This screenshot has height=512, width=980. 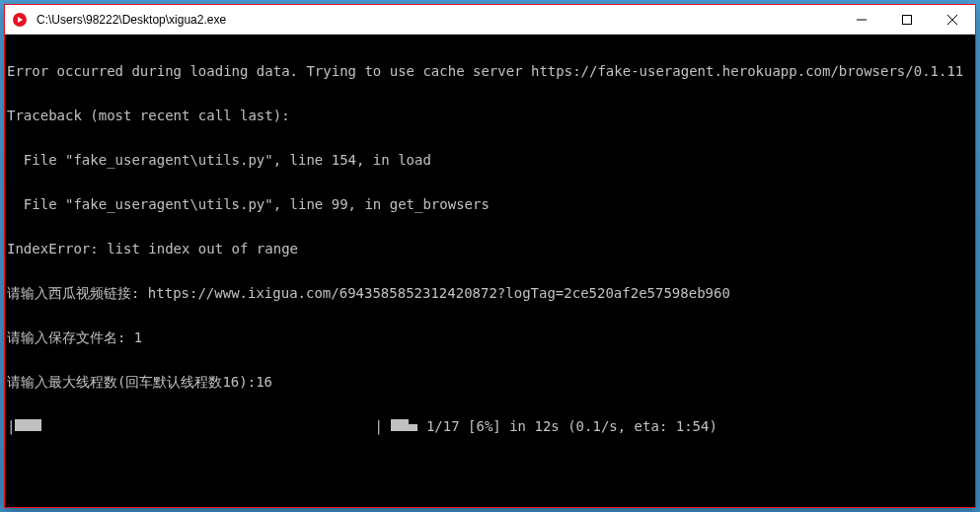 I want to click on console-line: Error occurred during loading data. Tryi…, so click(x=490, y=71).